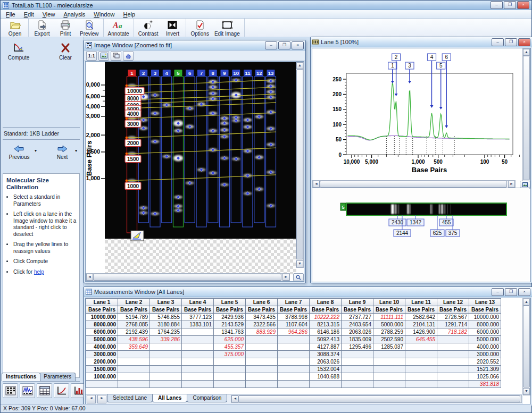 The height and width of the screenshot is (413, 532). I want to click on compute-button: Compute, so click(19, 51).